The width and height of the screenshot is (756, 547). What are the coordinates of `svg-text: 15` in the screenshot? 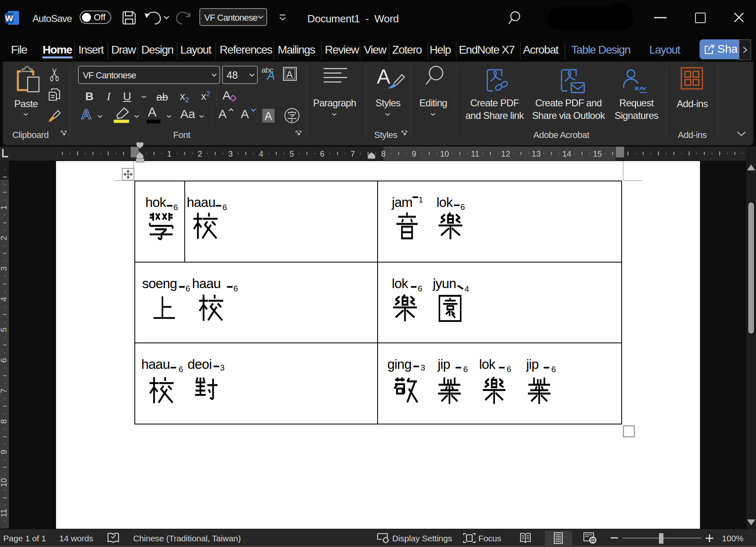 It's located at (597, 154).